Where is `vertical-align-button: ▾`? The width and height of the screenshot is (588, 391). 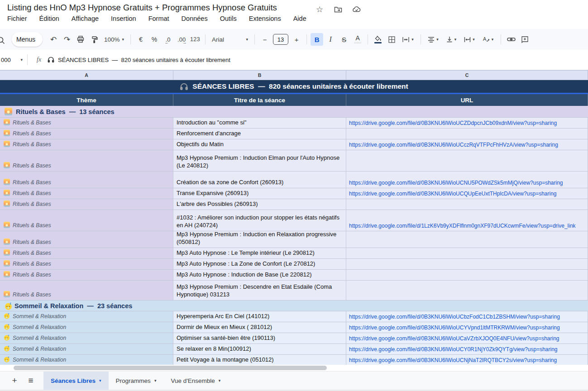
vertical-align-button: ▾ is located at coordinates (451, 39).